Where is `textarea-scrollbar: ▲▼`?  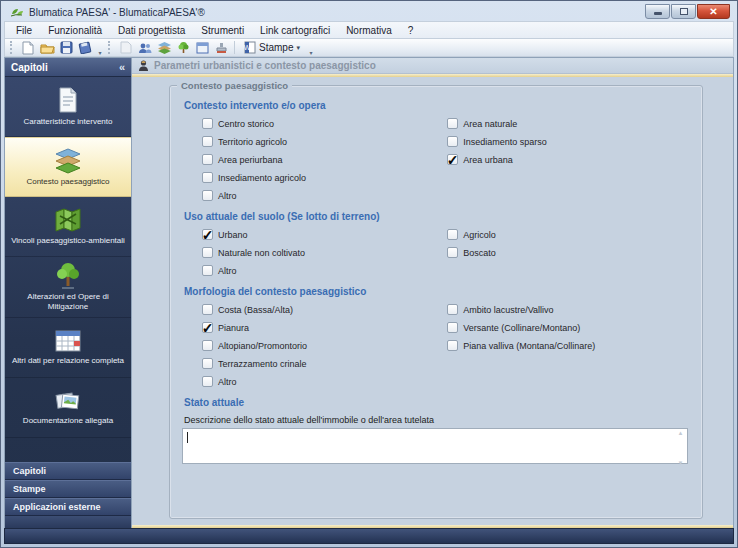 textarea-scrollbar: ▲▼ is located at coordinates (680, 448).